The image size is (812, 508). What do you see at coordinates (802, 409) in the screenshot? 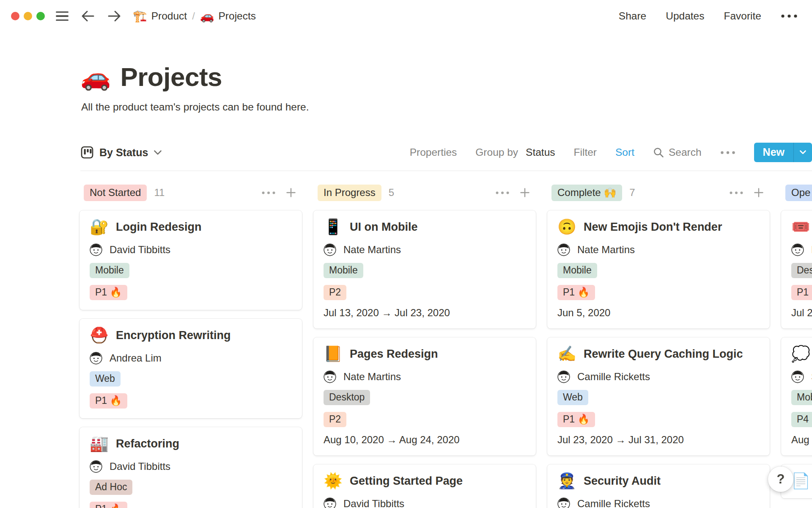
I see `card-tags: MobP4` at bounding box center [802, 409].